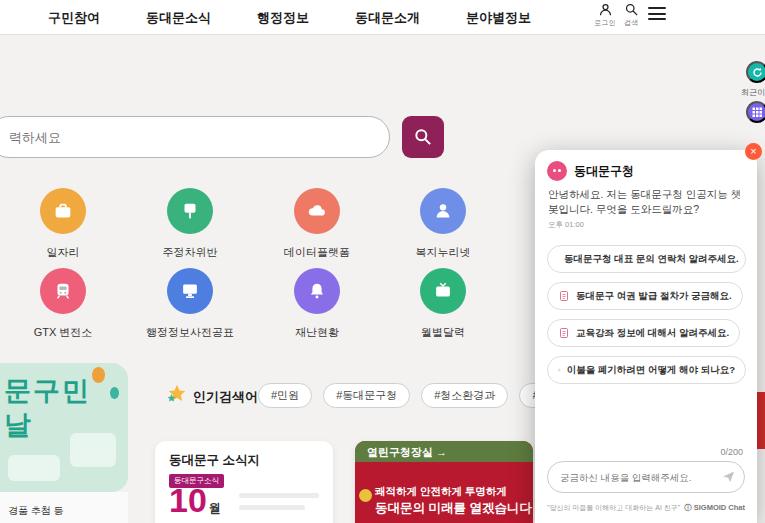 Image resolution: width=765 pixels, height=523 pixels. I want to click on tag-dongdaemun-office: #동대문구청, so click(366, 396).